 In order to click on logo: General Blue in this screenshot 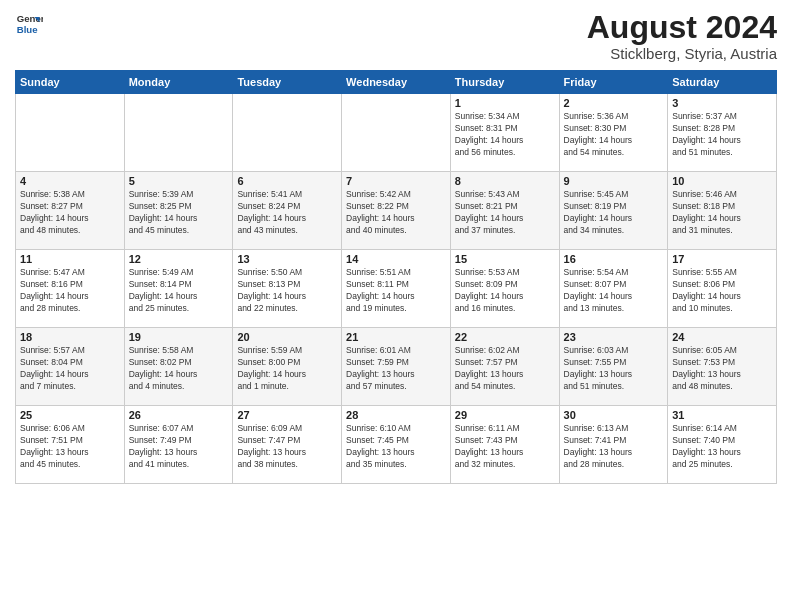, I will do `click(29, 24)`.